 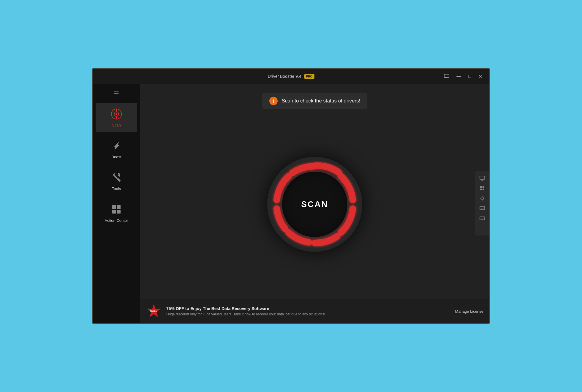 What do you see at coordinates (116, 220) in the screenshot?
I see `action-center-label: Action Center` at bounding box center [116, 220].